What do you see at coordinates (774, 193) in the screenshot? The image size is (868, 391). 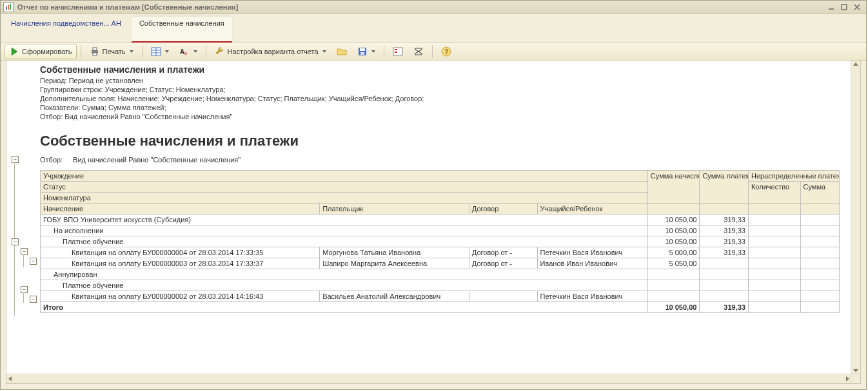 I see `col-qty: Количество` at bounding box center [774, 193].